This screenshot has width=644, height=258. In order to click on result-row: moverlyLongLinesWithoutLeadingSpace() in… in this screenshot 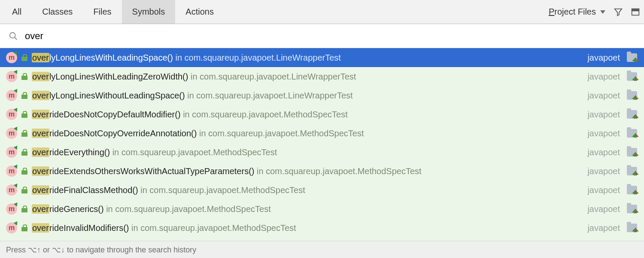, I will do `click(322, 95)`.